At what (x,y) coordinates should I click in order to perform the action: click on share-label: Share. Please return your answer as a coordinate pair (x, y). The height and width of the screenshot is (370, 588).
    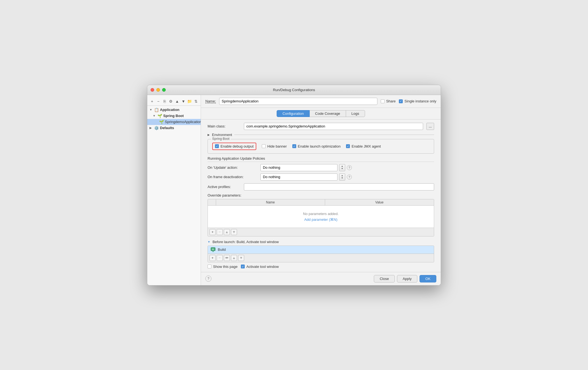
    Looking at the image, I should click on (391, 101).